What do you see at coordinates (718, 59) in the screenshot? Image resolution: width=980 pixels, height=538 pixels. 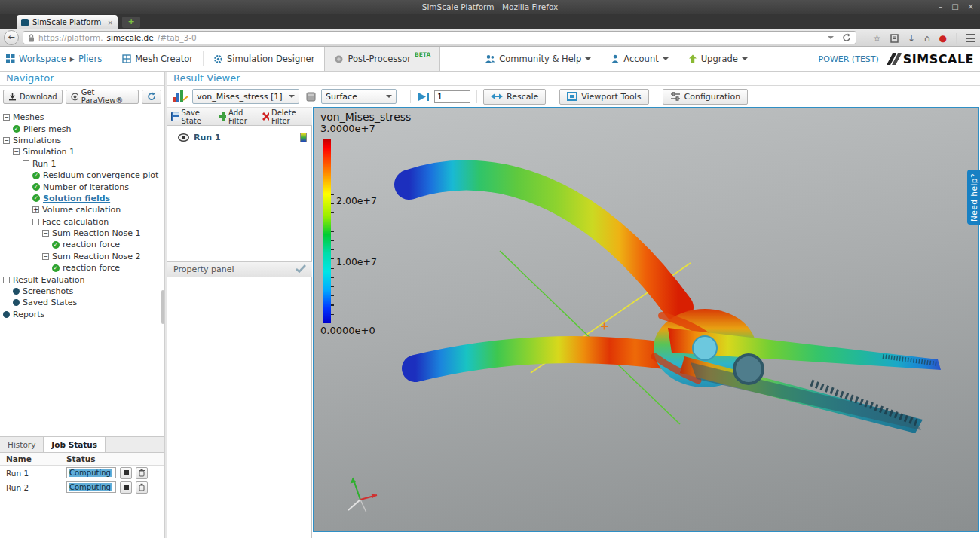 I see `nav-upgrade: Upgrade` at bounding box center [718, 59].